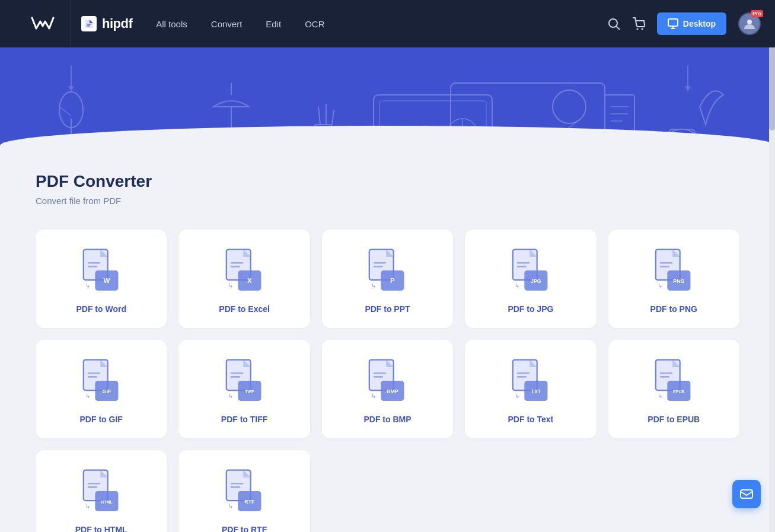  Describe the element at coordinates (614, 24) in the screenshot. I see `search-button` at that location.